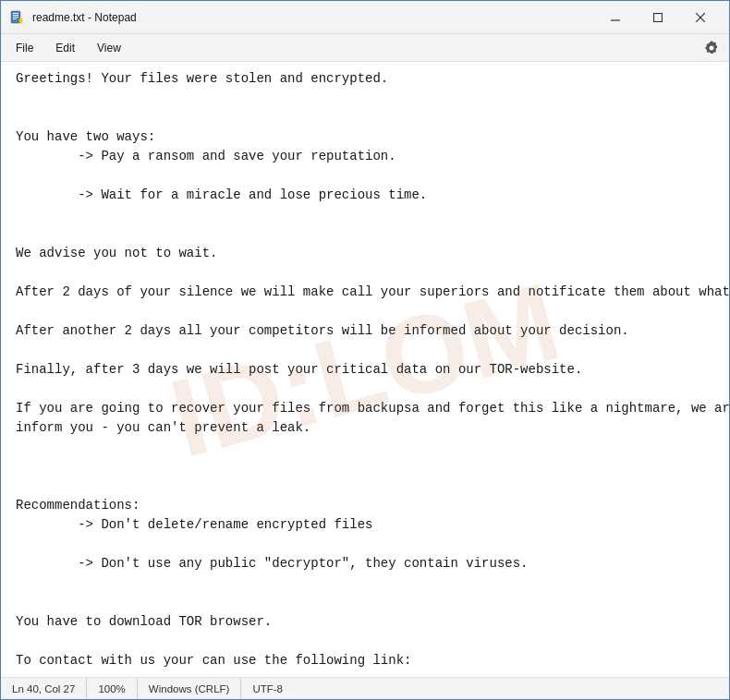  Describe the element at coordinates (658, 18) in the screenshot. I see `window-controls` at that location.